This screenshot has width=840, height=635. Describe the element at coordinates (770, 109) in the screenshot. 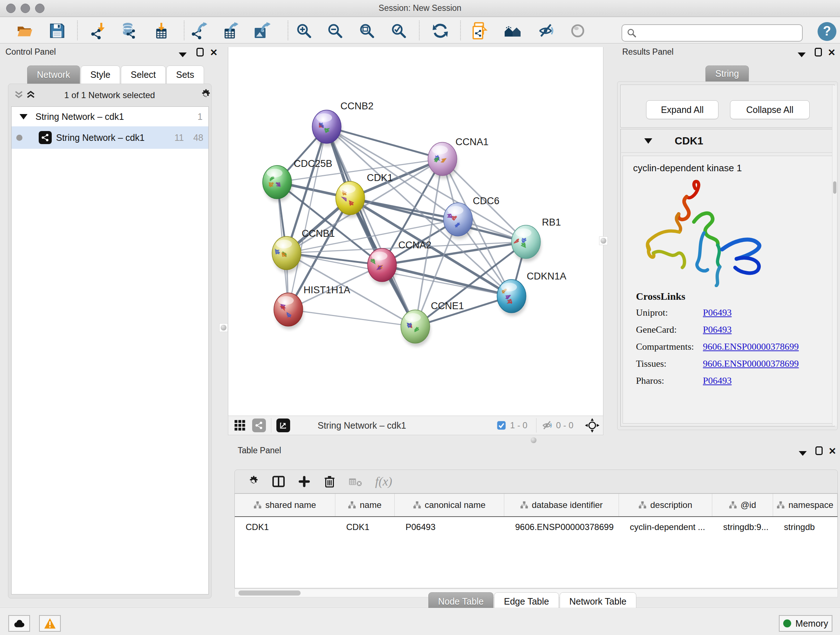

I see `collapse-all-button: Collapse All` at that location.